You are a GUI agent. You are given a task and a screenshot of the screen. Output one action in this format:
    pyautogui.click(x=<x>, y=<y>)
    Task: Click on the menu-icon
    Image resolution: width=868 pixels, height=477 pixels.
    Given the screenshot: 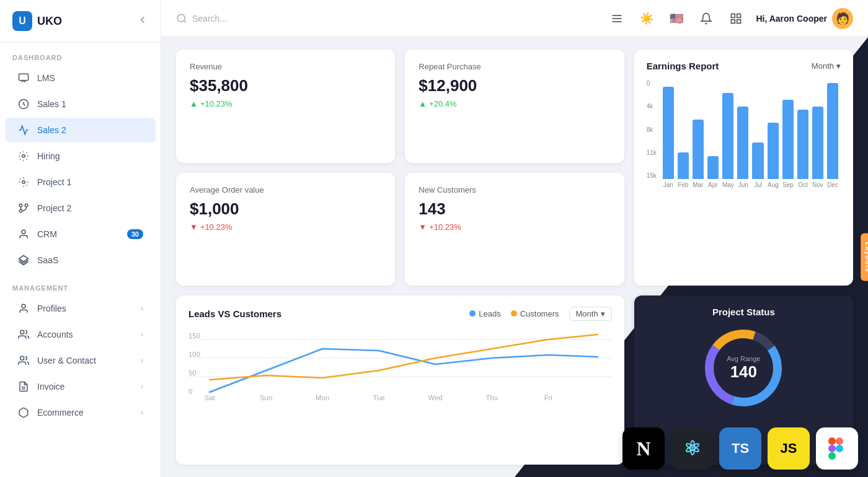 What is the action you would take?
    pyautogui.click(x=617, y=19)
    